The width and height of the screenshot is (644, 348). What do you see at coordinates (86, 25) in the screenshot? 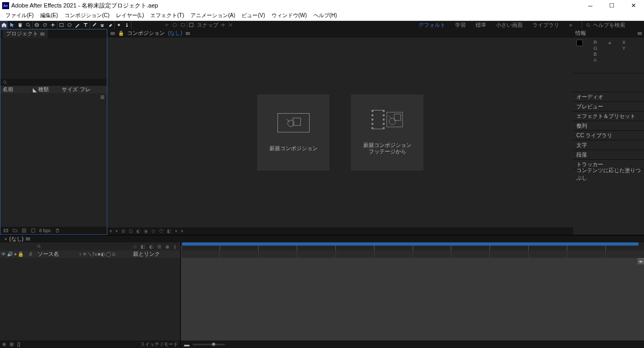
I see `type-tool` at bounding box center [86, 25].